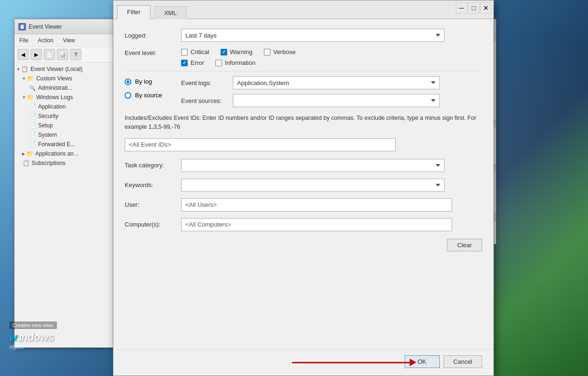  What do you see at coordinates (69, 40) in the screenshot?
I see `ev-menu-view: View` at bounding box center [69, 40].